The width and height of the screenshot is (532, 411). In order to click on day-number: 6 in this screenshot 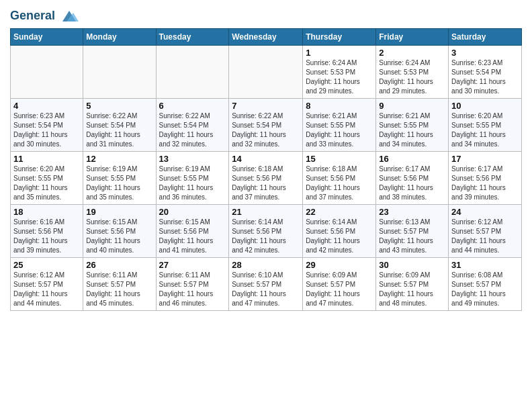, I will do `click(193, 106)`.